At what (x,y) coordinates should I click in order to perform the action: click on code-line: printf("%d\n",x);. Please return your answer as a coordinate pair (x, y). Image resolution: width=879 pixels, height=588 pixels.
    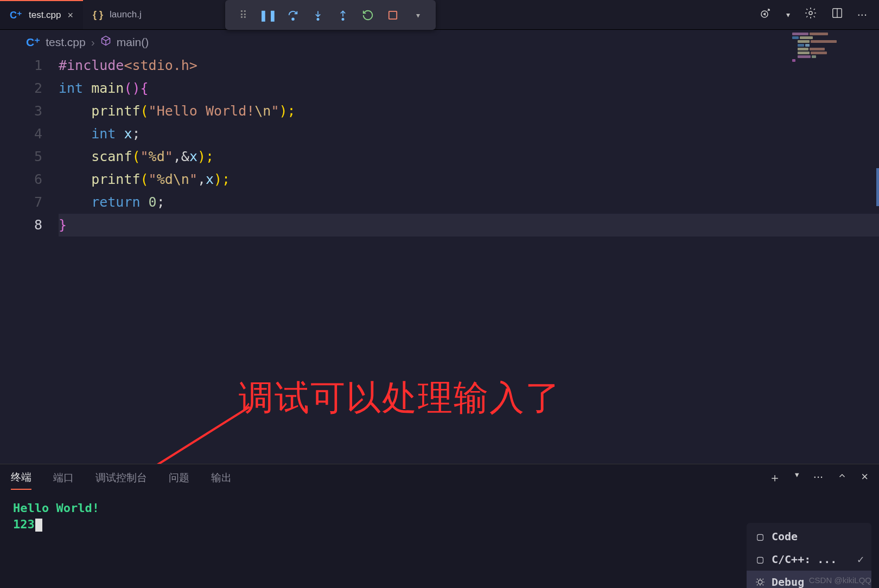
    Looking at the image, I should click on (469, 180).